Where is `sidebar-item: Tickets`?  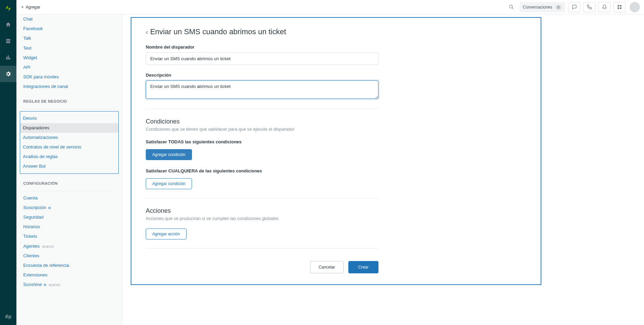 sidebar-item: Tickets is located at coordinates (69, 236).